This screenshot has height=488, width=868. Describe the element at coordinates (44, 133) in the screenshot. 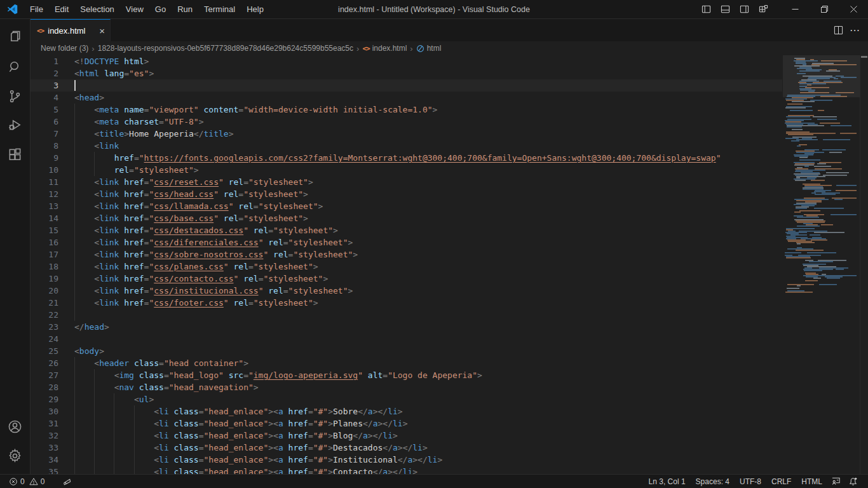

I see `line-number: 7` at that location.